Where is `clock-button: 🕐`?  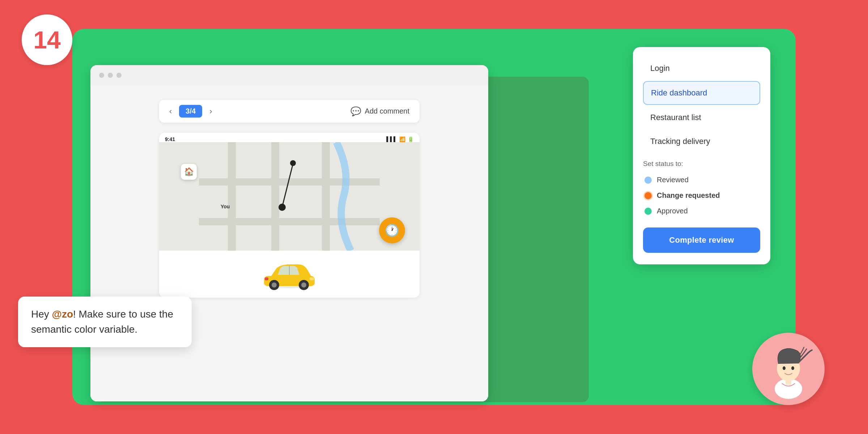 clock-button: 🕐 is located at coordinates (392, 230).